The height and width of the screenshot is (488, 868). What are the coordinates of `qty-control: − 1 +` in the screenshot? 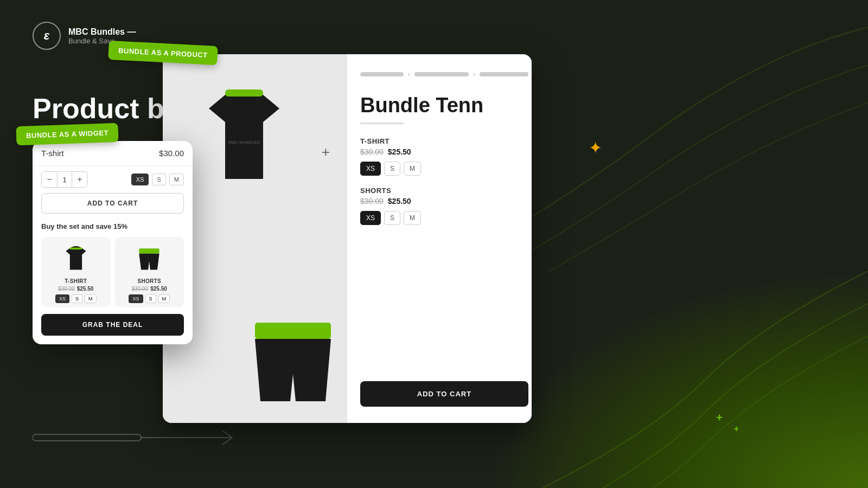 It's located at (65, 179).